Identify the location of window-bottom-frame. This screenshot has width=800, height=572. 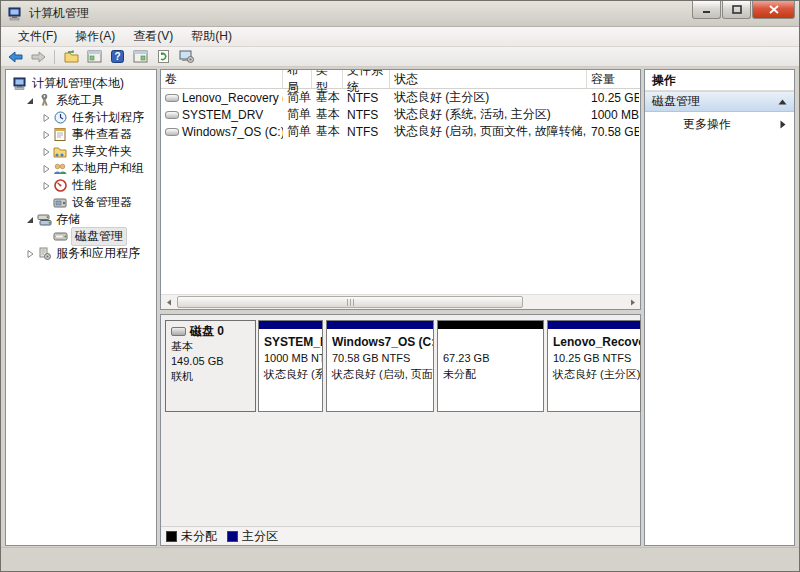
(400, 559).